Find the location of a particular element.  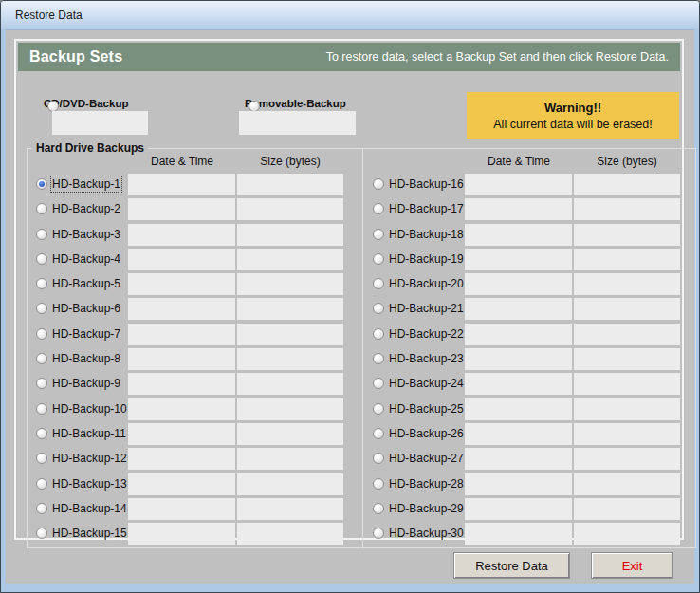

backup-label: HD-Backup-17 is located at coordinates (427, 209).